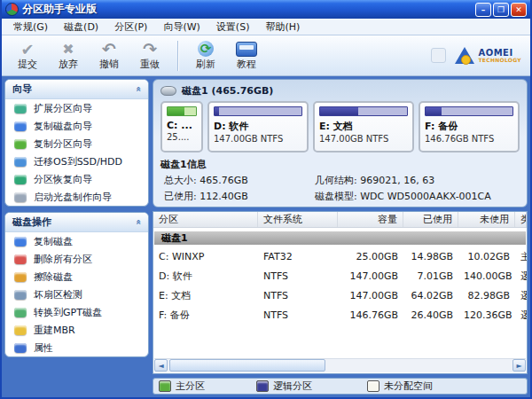 The width and height of the screenshot is (532, 399). I want to click on sidebar-item-convert-to-gpt: 转换到GPT磁盘, so click(76, 312).